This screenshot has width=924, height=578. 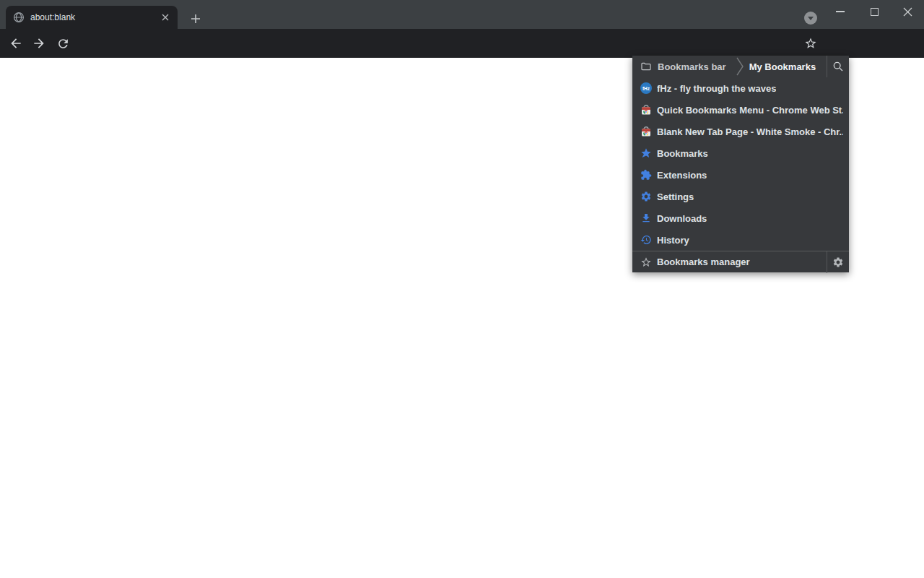 I want to click on bookmark-item-label: Quick Bookmarks Menu - Chrome Web St..., so click(x=750, y=110).